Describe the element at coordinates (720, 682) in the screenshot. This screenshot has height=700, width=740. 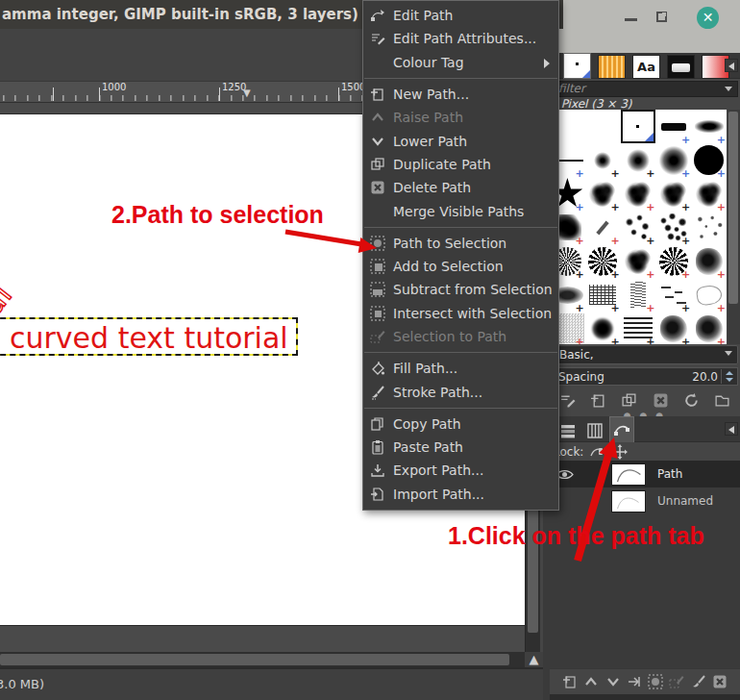
I see `delete-path-button` at that location.